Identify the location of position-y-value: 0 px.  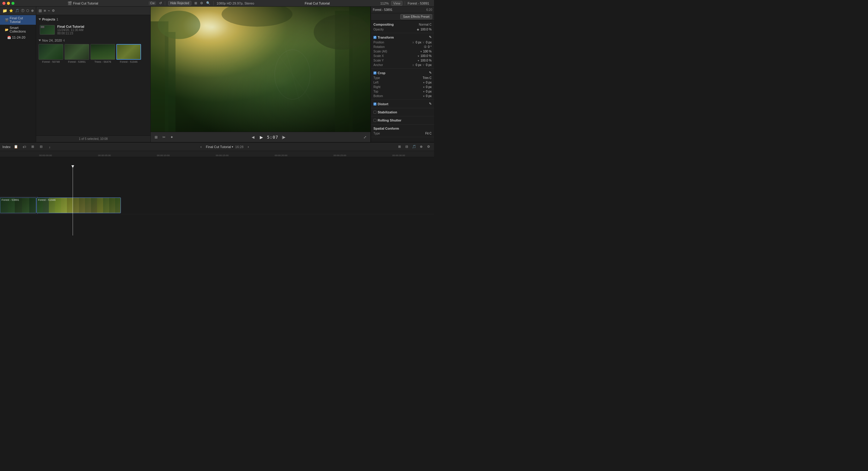
(429, 42).